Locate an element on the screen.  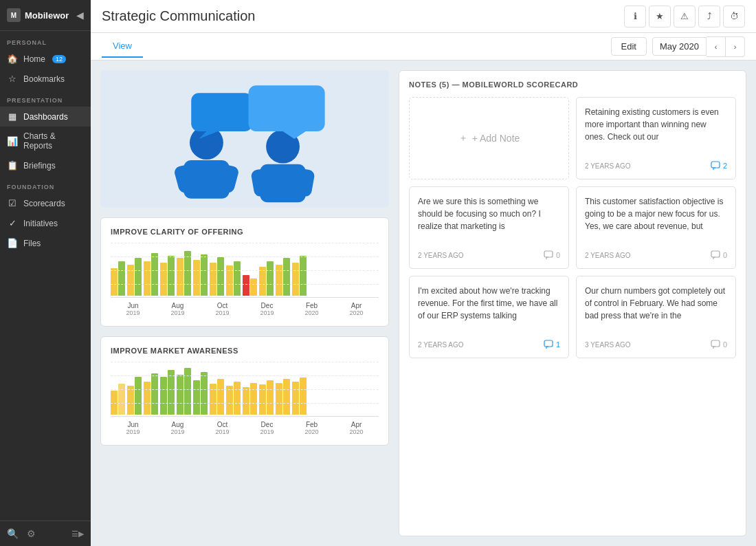
add-note-button: ＋ + Add Note is located at coordinates (489, 138).